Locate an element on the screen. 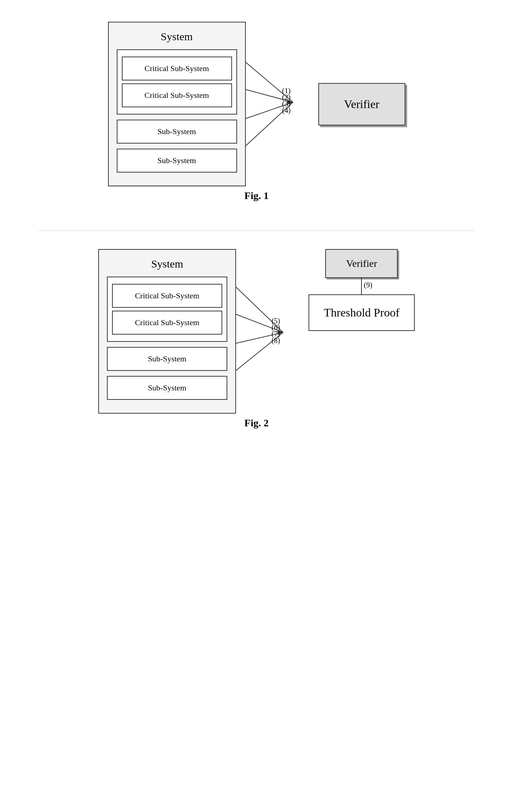 The width and height of the screenshot is (513, 812). fig2-label-9: (9) is located at coordinates (368, 285).